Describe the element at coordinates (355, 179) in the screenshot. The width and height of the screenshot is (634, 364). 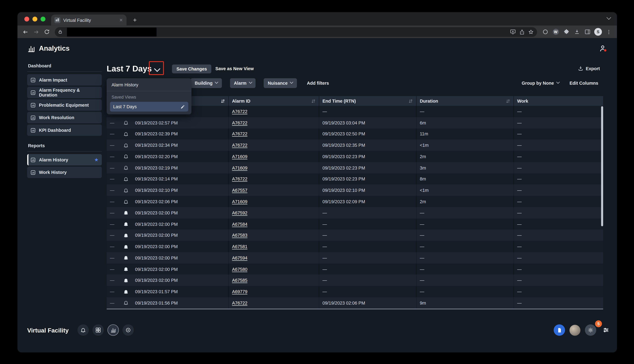
I see `table-row: — 09/19/2023 02:14 PM A76722 09/19/2023 …` at that location.